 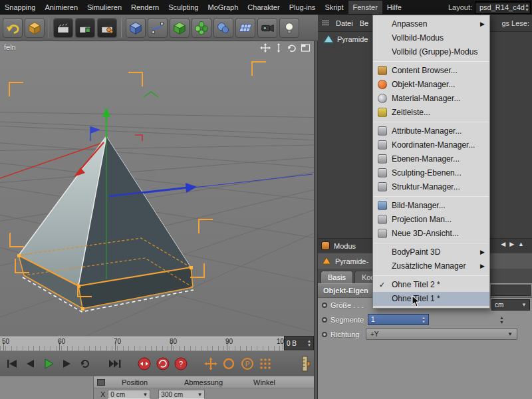 I want to click on menubar-item-skript: Skript, so click(x=334, y=7).